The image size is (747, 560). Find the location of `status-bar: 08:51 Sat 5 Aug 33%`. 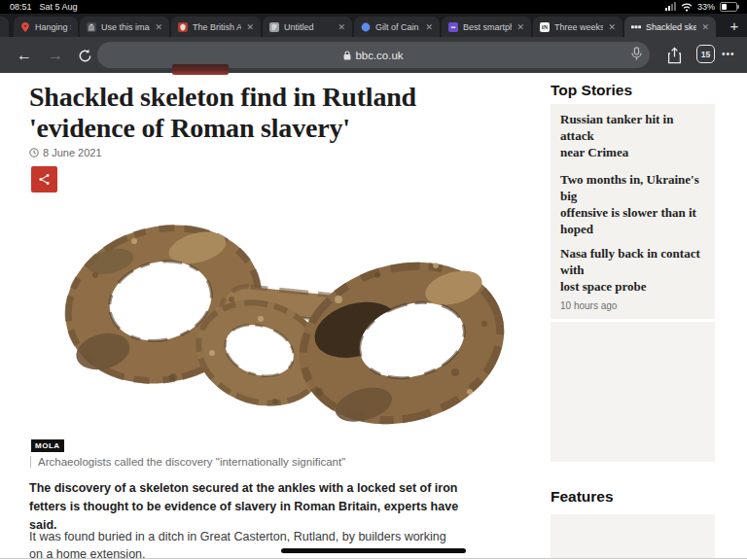

status-bar: 08:51 Sat 5 Aug 33% is located at coordinates (374, 7).